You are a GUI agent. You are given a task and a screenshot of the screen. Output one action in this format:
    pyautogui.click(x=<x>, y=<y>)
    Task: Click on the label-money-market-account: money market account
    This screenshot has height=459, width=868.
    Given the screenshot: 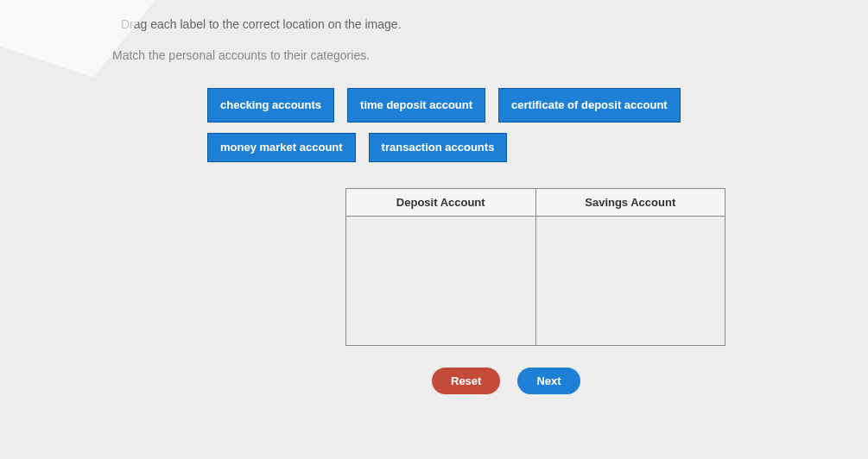 What is the action you would take?
    pyautogui.click(x=282, y=148)
    